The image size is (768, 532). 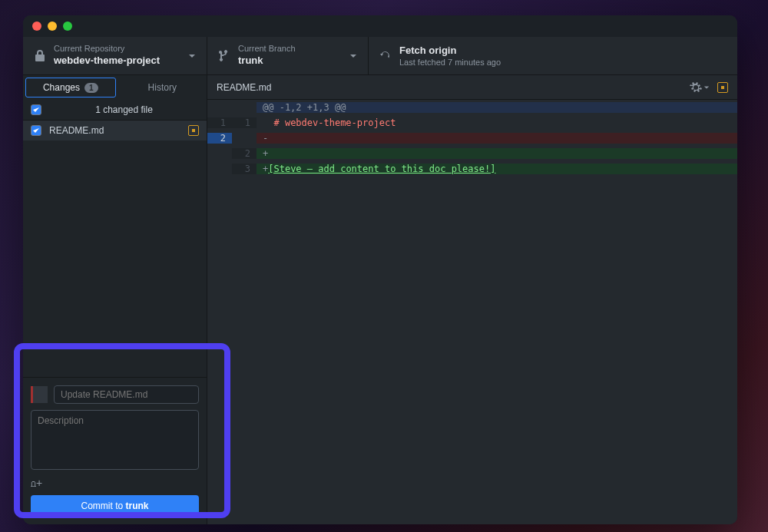 I want to click on hunk-header: @@ -1,2 +1,3 @@, so click(x=497, y=107).